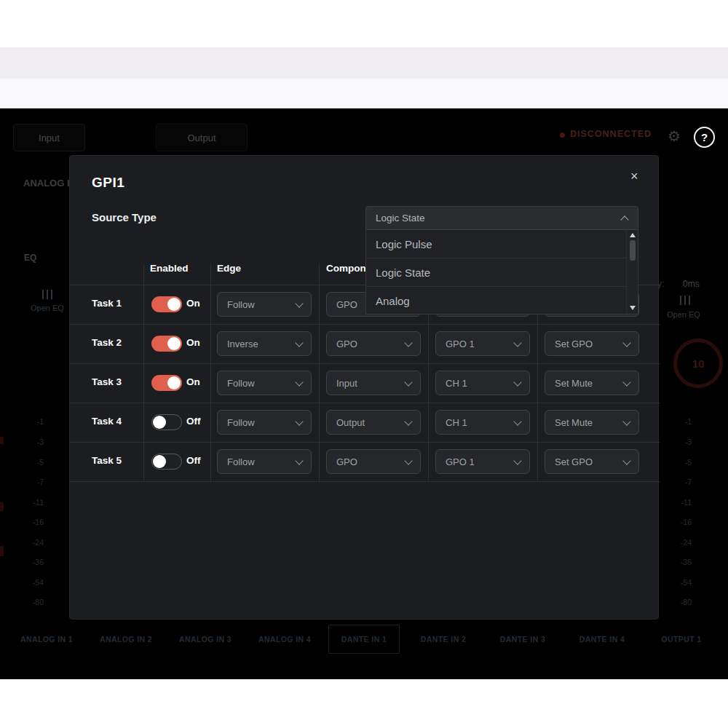  What do you see at coordinates (373, 383) in the screenshot?
I see `component-select: Input` at bounding box center [373, 383].